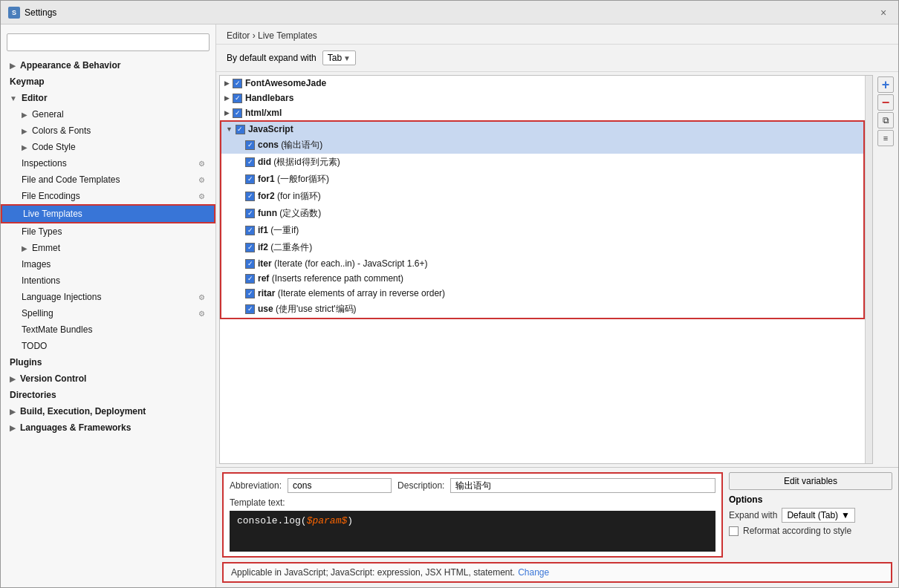 Image resolution: width=899 pixels, height=588 pixels. Describe the element at coordinates (108, 114) in the screenshot. I see `sidebar-item-general: ▶ General` at that location.